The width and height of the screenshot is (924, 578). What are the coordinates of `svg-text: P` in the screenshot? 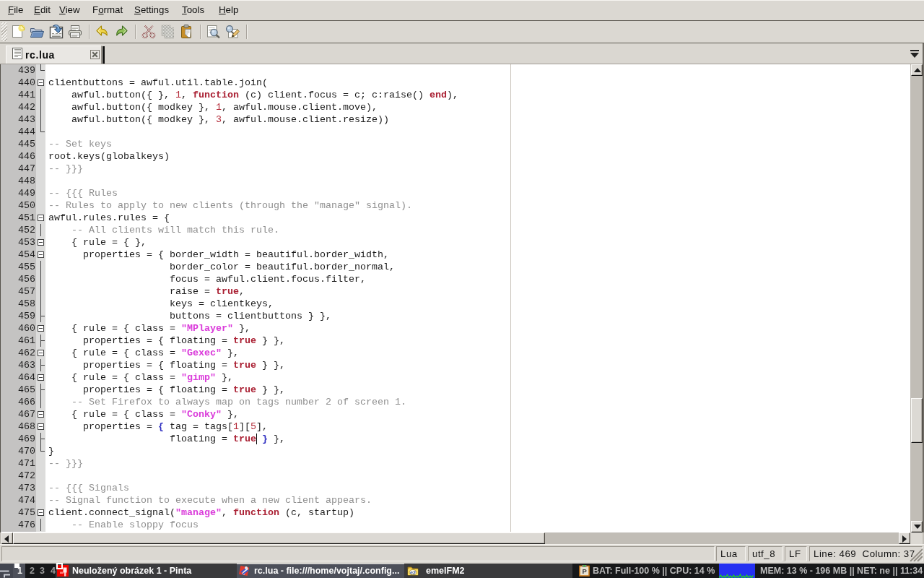 It's located at (585, 571).